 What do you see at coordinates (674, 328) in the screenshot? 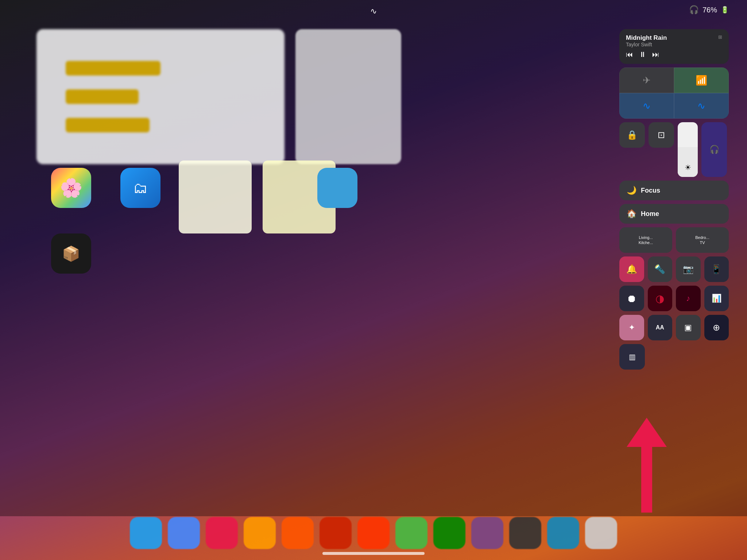
I see `action-buttons-row3: ✦ AA ▣ ⊕` at bounding box center [674, 328].